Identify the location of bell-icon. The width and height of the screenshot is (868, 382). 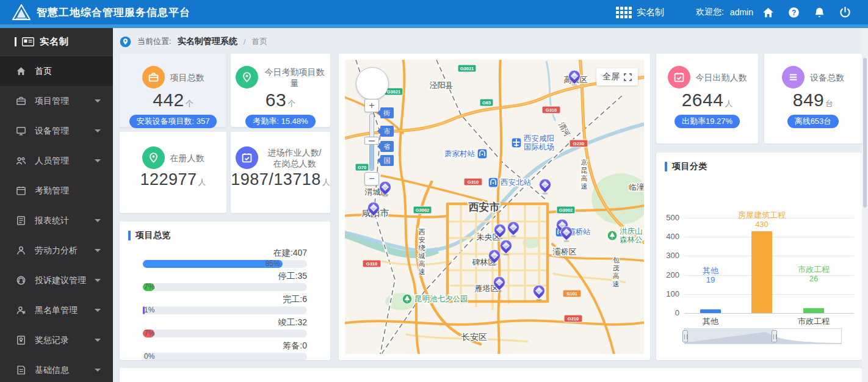
(819, 12).